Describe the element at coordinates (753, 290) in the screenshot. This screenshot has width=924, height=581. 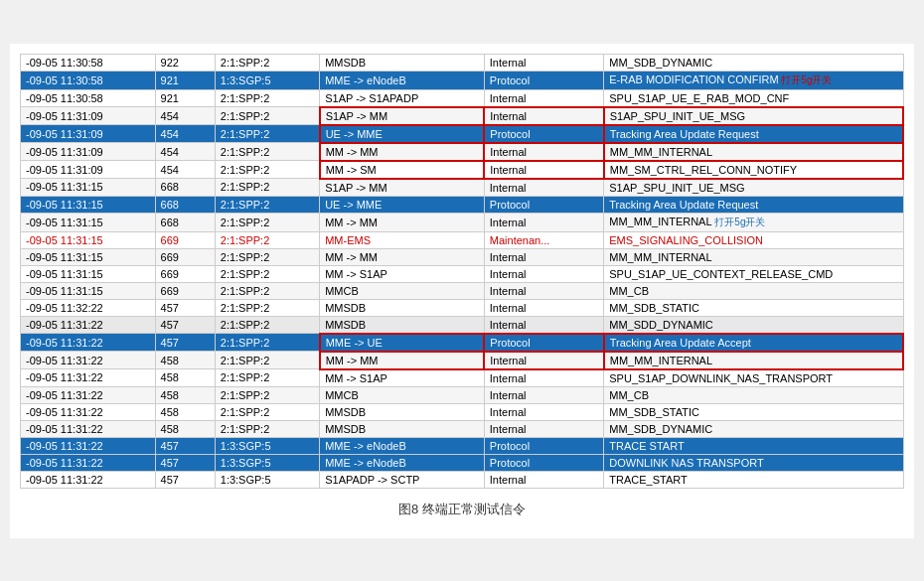
I see `message-cell: MM_CB` at that location.